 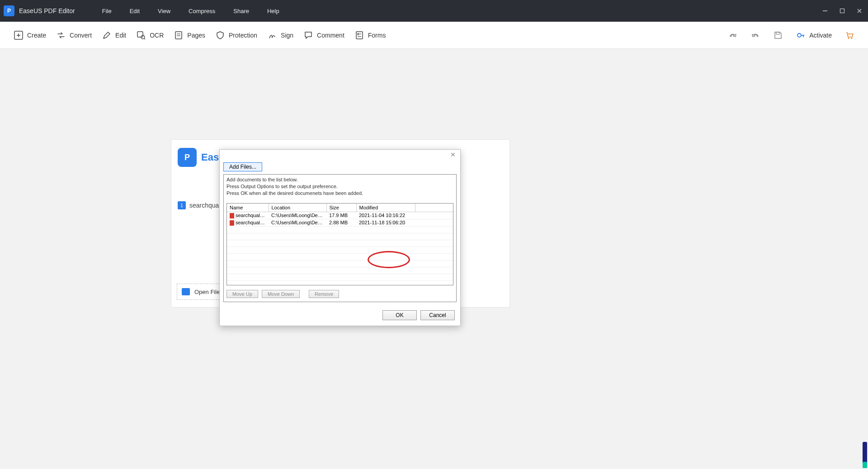 I want to click on maximize-icon, so click(x=842, y=11).